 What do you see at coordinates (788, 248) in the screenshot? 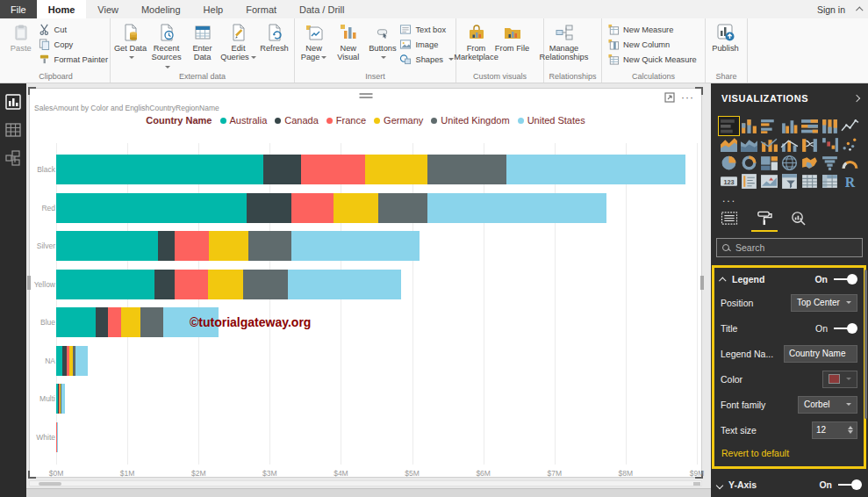
I see `search-input` at bounding box center [788, 248].